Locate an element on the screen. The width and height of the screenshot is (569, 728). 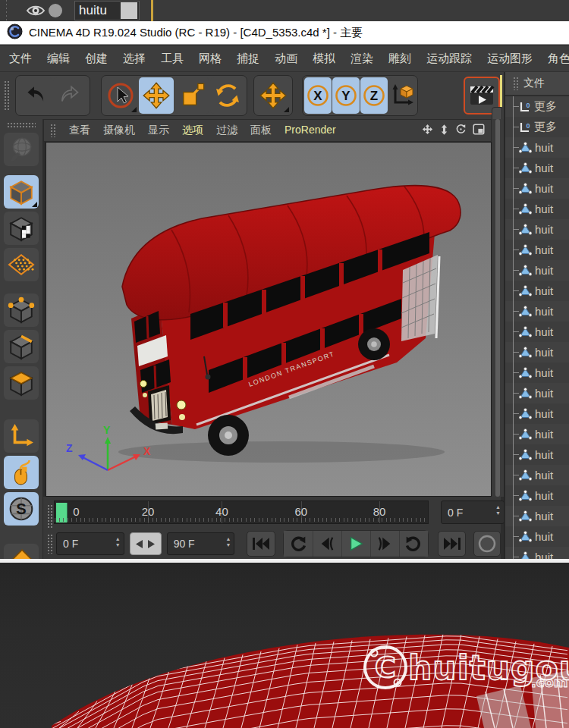
end-frame-field: 90 F ▲▼ is located at coordinates (201, 544).